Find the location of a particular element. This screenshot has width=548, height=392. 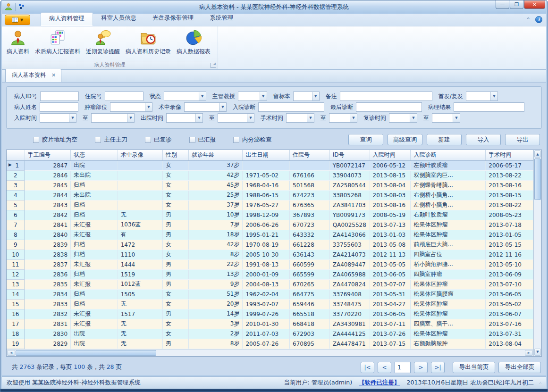

quick-access-icon is located at coordinates (22, 8).